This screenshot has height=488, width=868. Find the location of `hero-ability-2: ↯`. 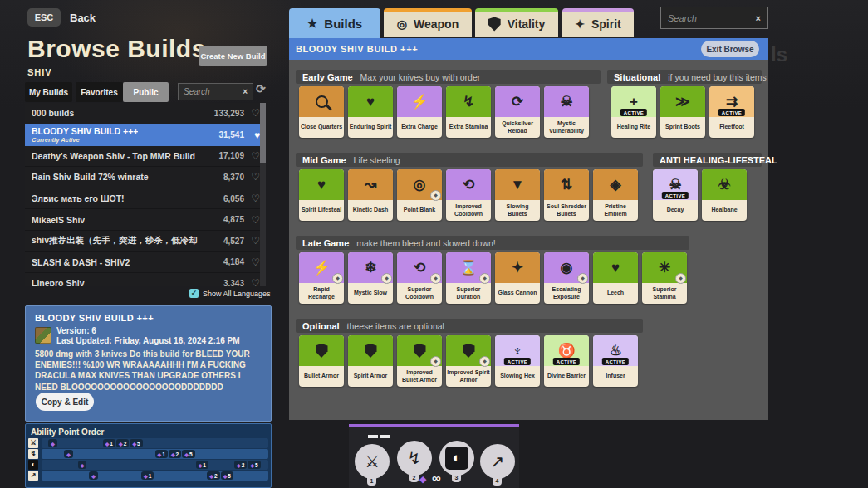

hero-ability-2: ↯ is located at coordinates (414, 458).